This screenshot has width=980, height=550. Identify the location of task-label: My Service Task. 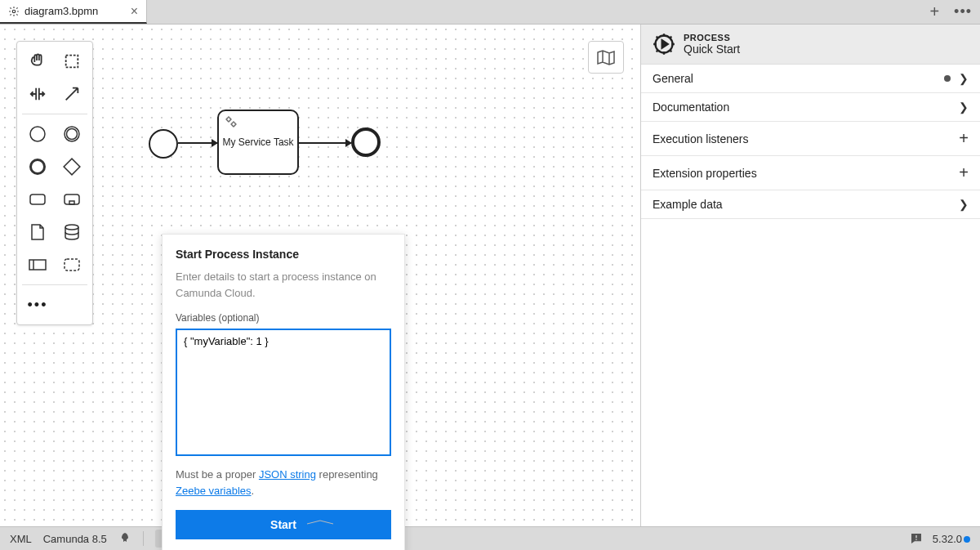
(258, 142).